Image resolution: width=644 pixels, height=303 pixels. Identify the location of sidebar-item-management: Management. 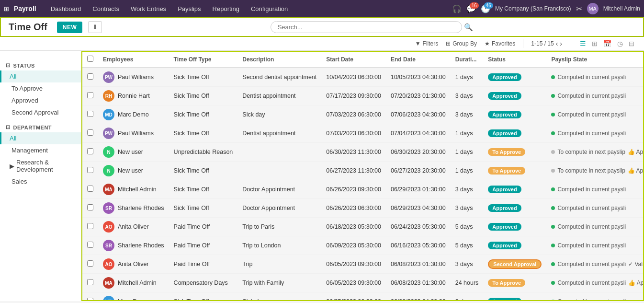
(40, 151).